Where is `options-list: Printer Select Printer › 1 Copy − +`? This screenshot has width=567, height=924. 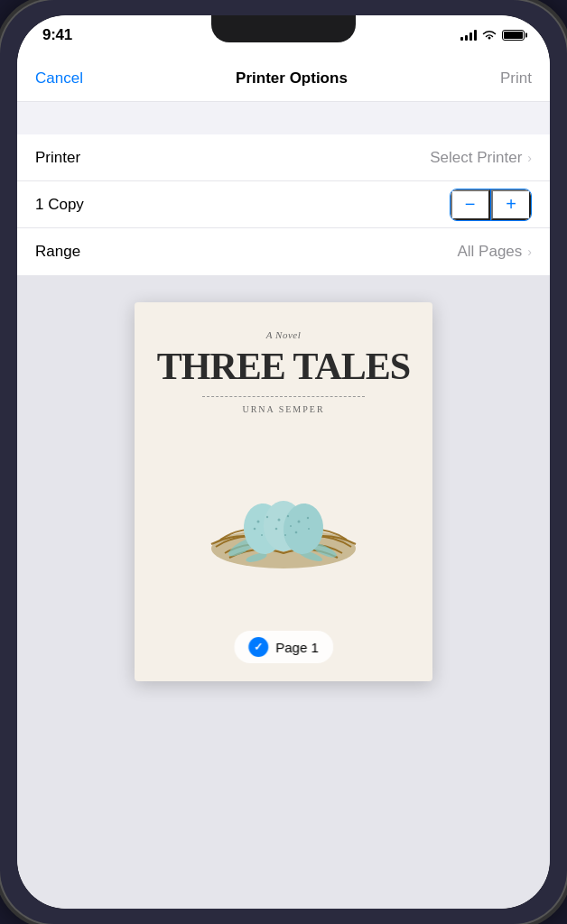
options-list: Printer Select Printer › 1 Copy − + is located at coordinates (284, 205).